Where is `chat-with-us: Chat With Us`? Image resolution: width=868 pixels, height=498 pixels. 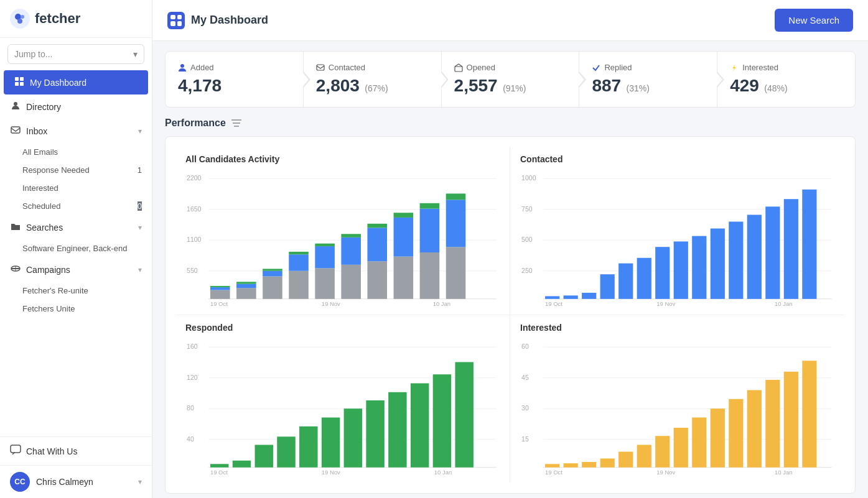
chat-with-us: Chat With Us is located at coordinates (76, 451).